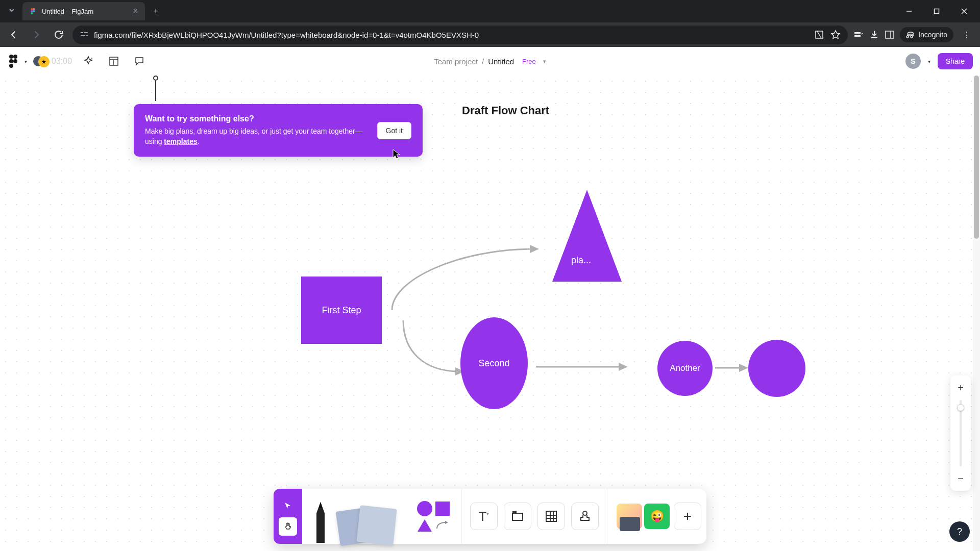  Describe the element at coordinates (26, 61) in the screenshot. I see `figma-menu-caret-icon: ▾` at that location.